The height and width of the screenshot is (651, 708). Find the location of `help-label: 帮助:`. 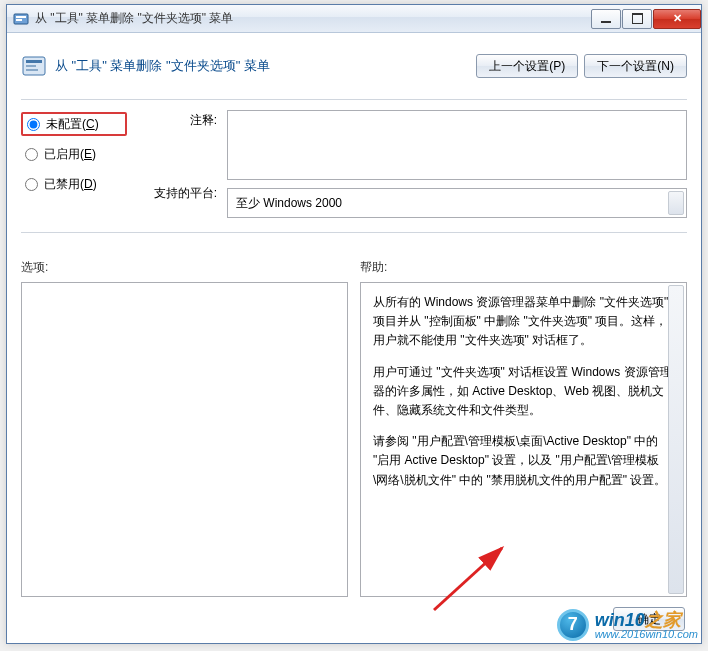

help-label: 帮助: is located at coordinates (524, 268).